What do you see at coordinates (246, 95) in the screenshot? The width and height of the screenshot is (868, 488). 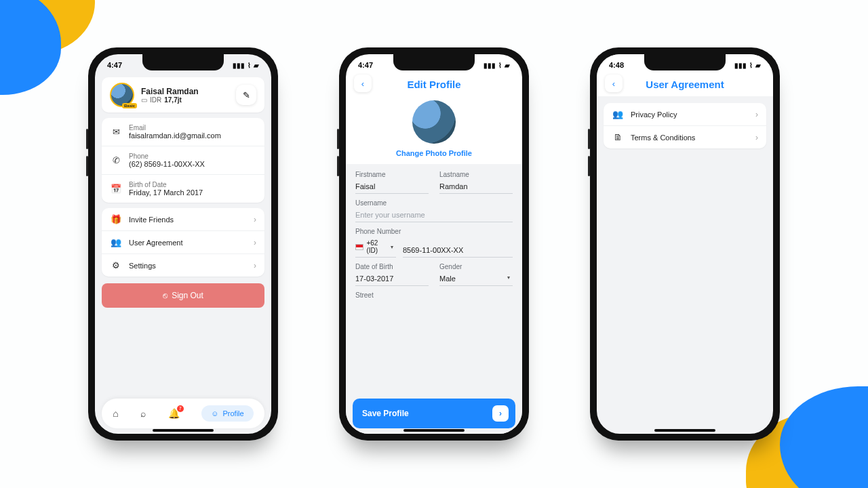 I see `edit-profile-button: ✎` at bounding box center [246, 95].